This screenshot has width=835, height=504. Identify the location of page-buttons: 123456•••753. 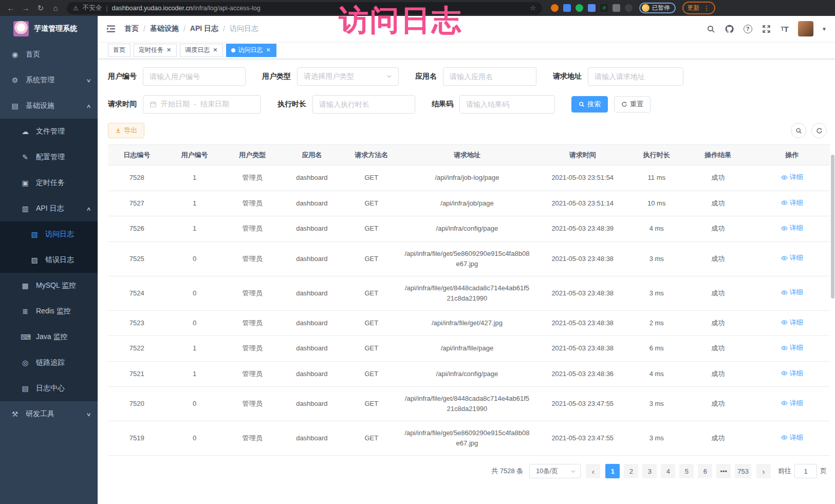
(678, 471).